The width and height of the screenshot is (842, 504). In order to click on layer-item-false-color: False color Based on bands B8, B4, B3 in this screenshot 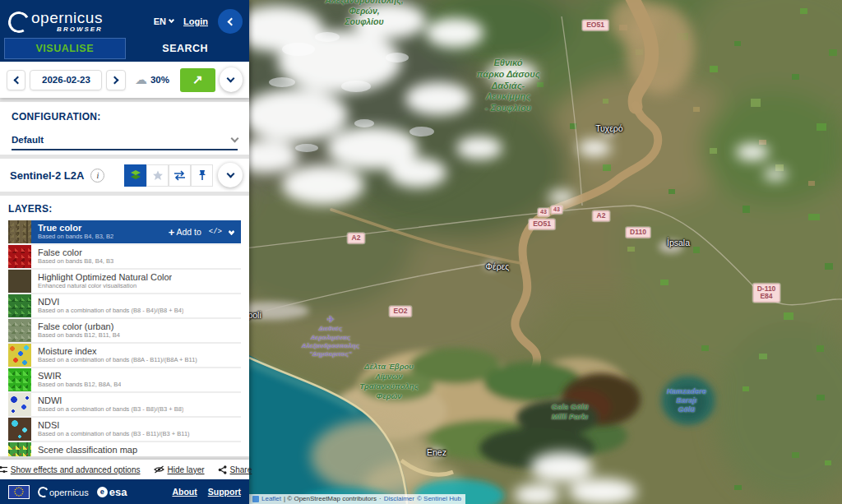, I will do `click(125, 257)`.